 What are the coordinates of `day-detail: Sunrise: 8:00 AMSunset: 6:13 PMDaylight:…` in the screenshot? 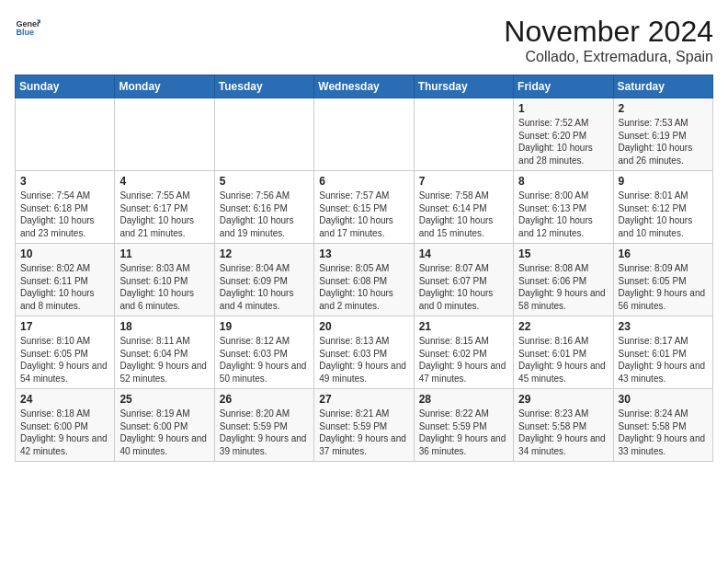 It's located at (563, 214).